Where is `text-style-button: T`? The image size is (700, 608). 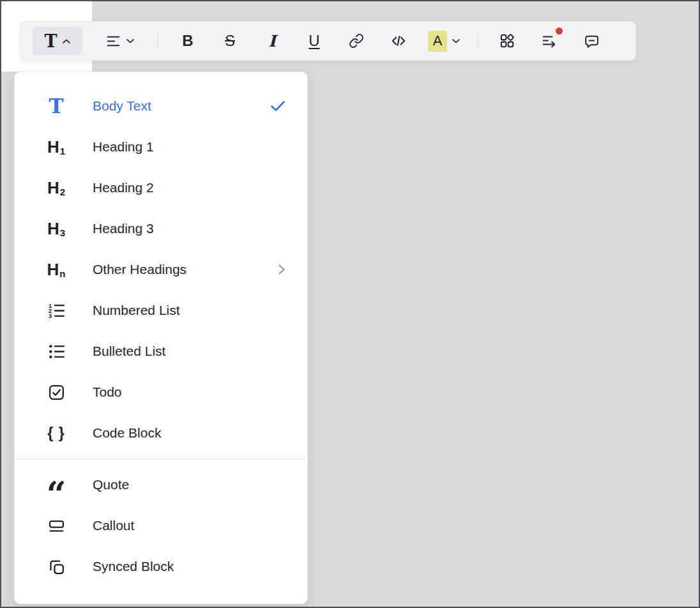 text-style-button: T is located at coordinates (57, 41).